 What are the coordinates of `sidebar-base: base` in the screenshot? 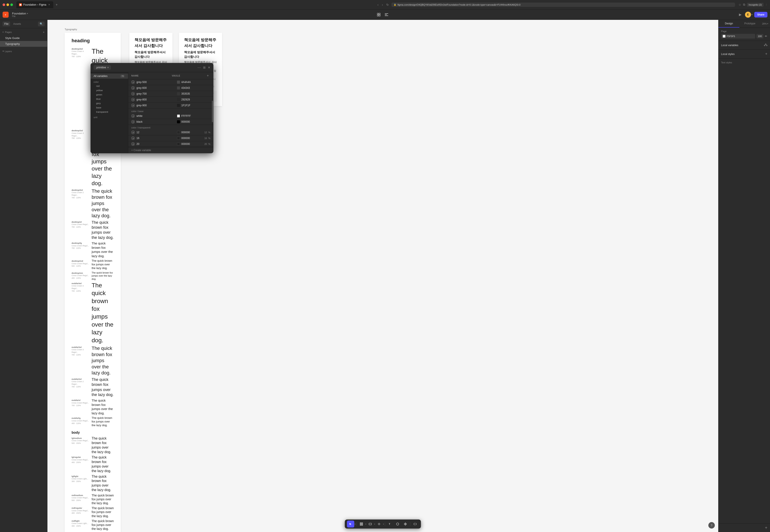 It's located at (109, 107).